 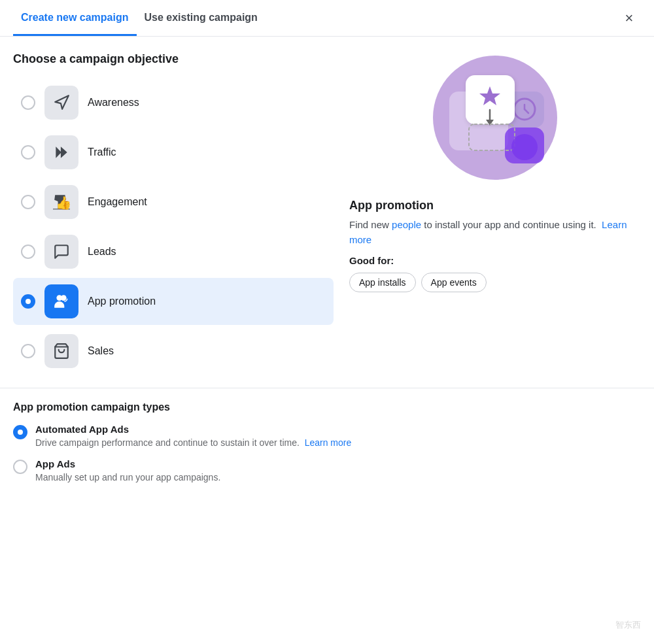 What do you see at coordinates (629, 18) in the screenshot?
I see `close-button: ×` at bounding box center [629, 18].